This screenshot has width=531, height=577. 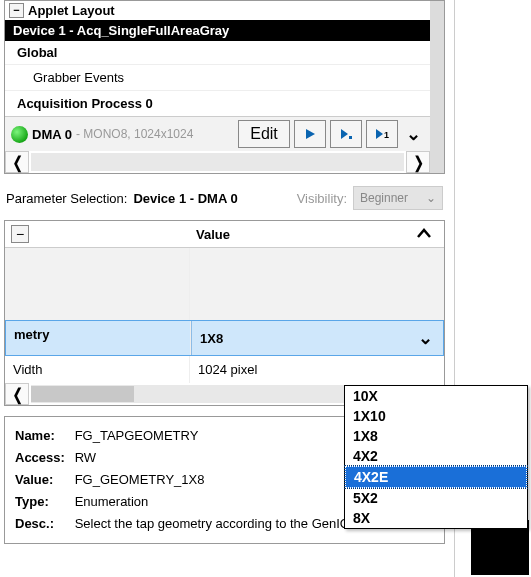 What do you see at coordinates (436, 498) in the screenshot?
I see `dropdown-option: 5X2` at bounding box center [436, 498].